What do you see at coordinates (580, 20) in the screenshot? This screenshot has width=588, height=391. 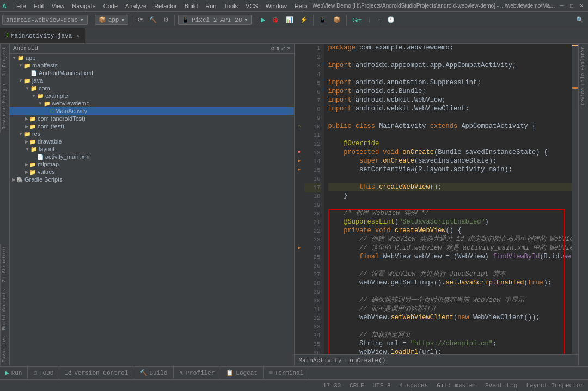 I see `search-everywhere-button: 🔍` at bounding box center [580, 20].